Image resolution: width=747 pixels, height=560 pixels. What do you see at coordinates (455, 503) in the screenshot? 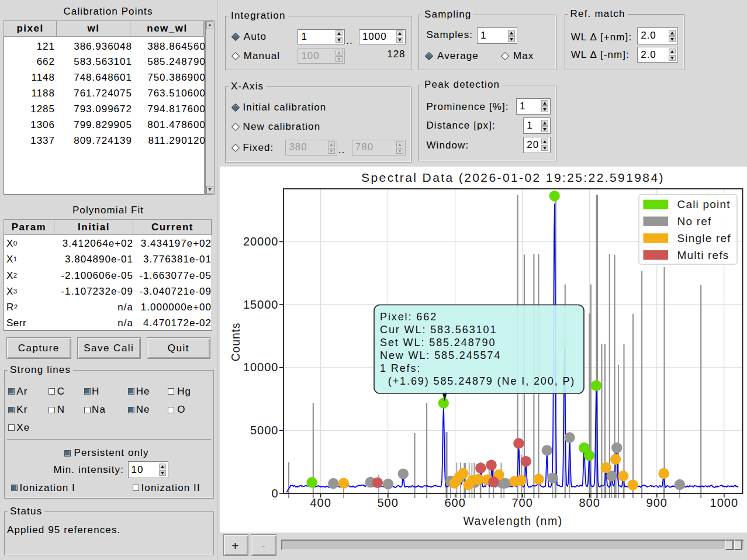
I see `svg-text: 600` at bounding box center [455, 503].